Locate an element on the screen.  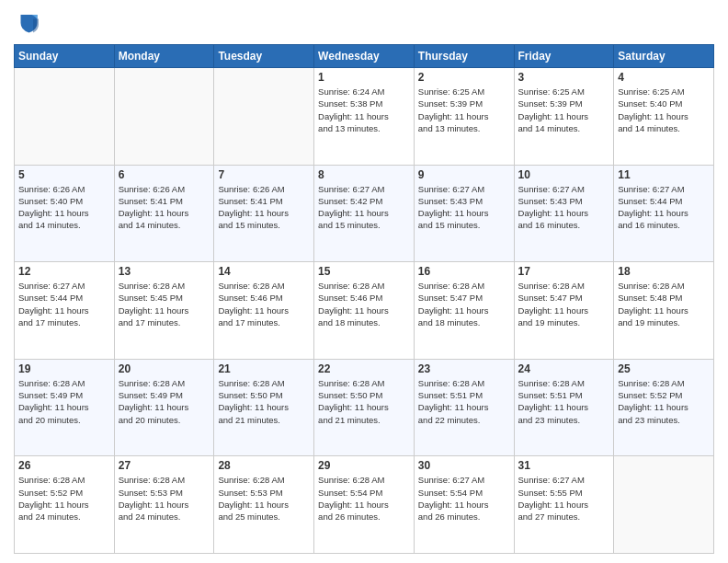
day-number: 31 is located at coordinates (564, 465).